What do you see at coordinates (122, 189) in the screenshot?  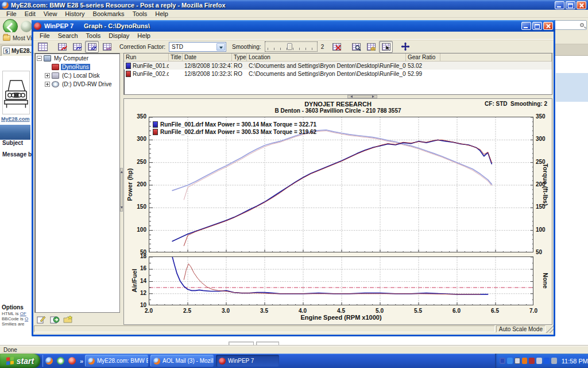 I see `vertical-splitter` at bounding box center [122, 189].